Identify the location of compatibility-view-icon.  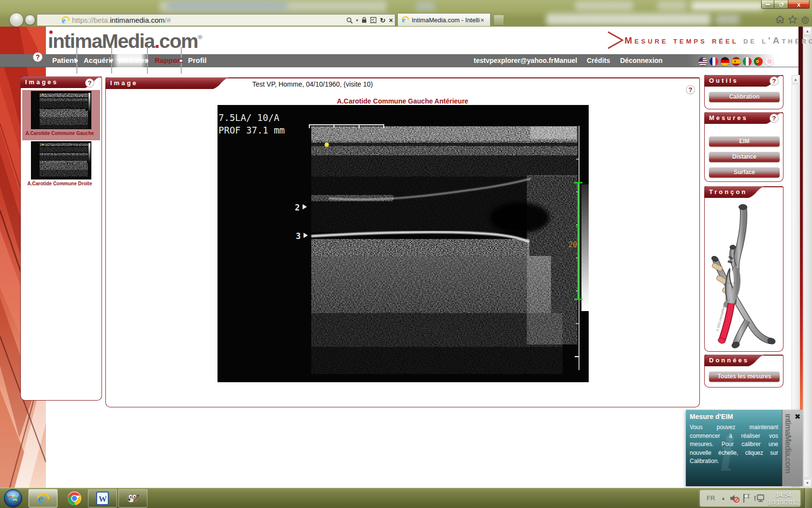
(373, 20).